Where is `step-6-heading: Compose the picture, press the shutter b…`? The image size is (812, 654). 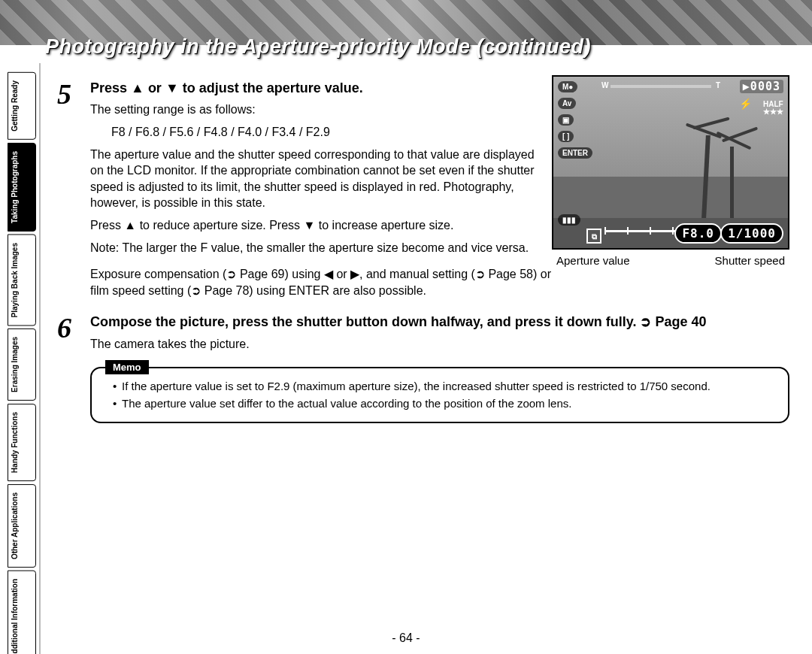 step-6-heading: Compose the picture, press the shutter b… is located at coordinates (429, 322).